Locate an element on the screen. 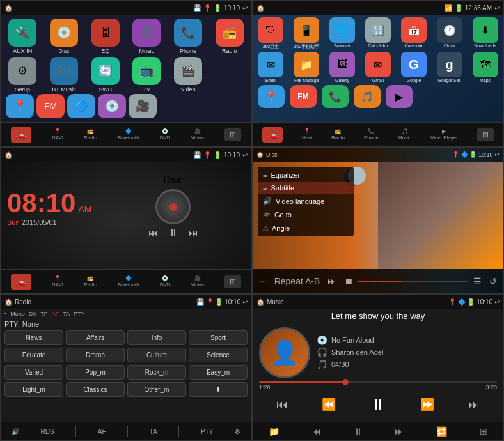  nav-video-p2: ▶VideoPlayer is located at coordinates (444, 134).